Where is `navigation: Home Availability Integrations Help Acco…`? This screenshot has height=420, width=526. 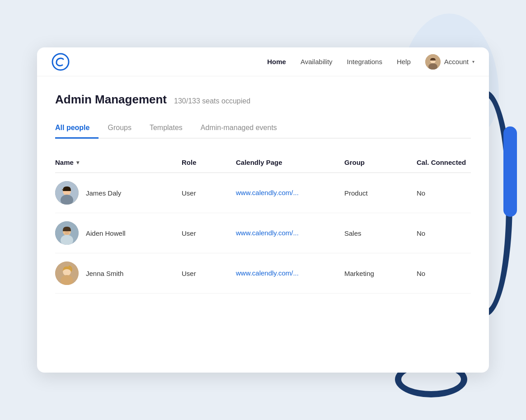
navigation: Home Availability Integrations Help Acco… is located at coordinates (263, 62).